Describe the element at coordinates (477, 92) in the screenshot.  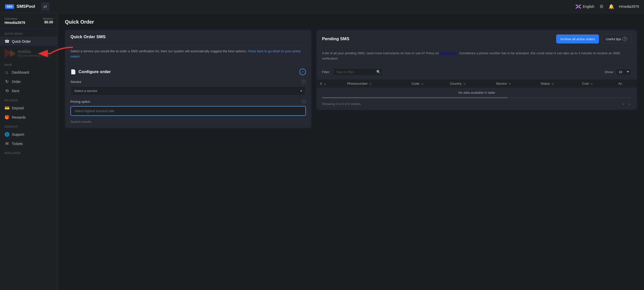
I see `no-data-cell: No data available in table` at that location.